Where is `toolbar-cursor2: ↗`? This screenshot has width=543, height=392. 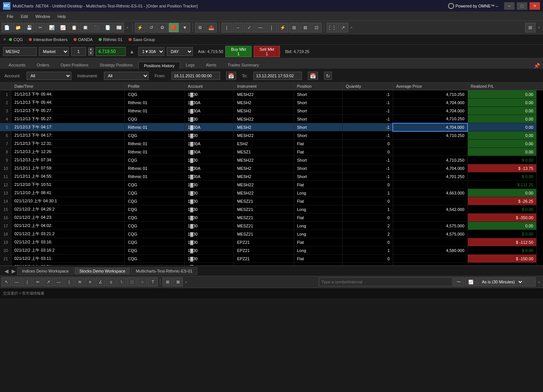
toolbar-cursor2: ↗ is located at coordinates (343, 28).